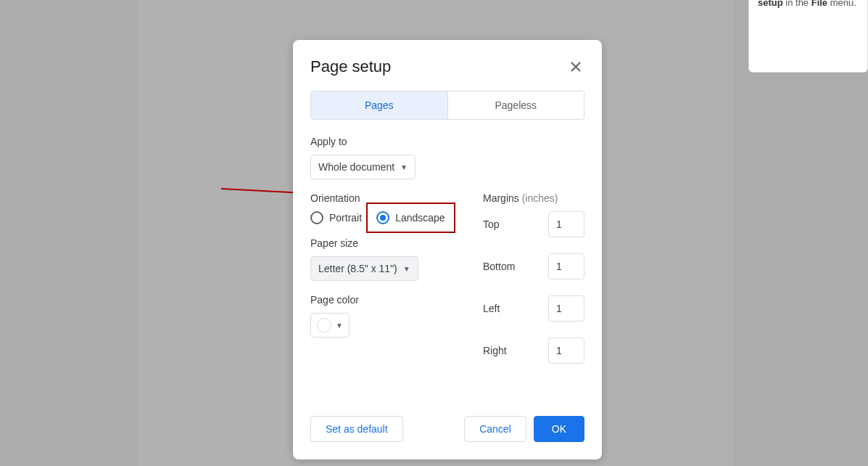 This screenshot has height=466, width=868. Describe the element at coordinates (566, 308) in the screenshot. I see `margin-left-input` at that location.